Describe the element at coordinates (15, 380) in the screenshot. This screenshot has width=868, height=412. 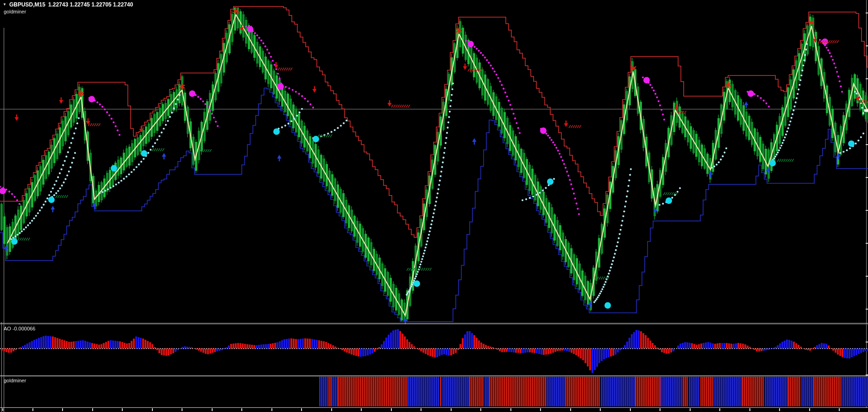
I see `goldminer-panel-label: goldminer` at that location.